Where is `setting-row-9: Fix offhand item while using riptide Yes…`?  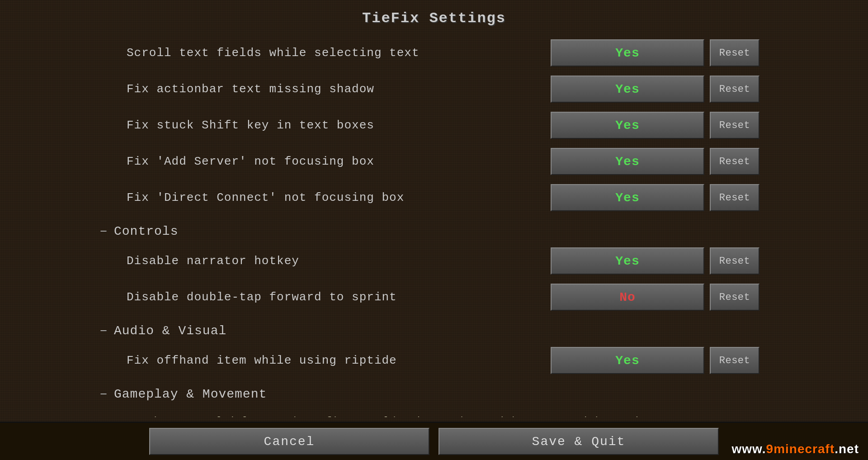
setting-row-9: Fix offhand item while using riptide Yes… is located at coordinates (429, 360).